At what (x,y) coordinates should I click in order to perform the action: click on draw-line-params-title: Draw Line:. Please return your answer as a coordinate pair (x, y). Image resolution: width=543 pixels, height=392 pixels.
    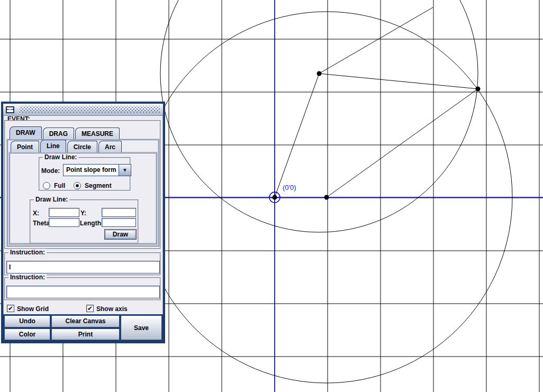
    Looking at the image, I should click on (52, 199).